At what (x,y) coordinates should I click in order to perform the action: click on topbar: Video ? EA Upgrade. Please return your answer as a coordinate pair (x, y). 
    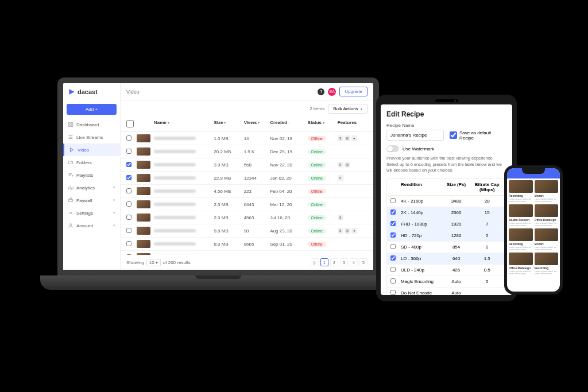
    Looking at the image, I should click on (247, 92).